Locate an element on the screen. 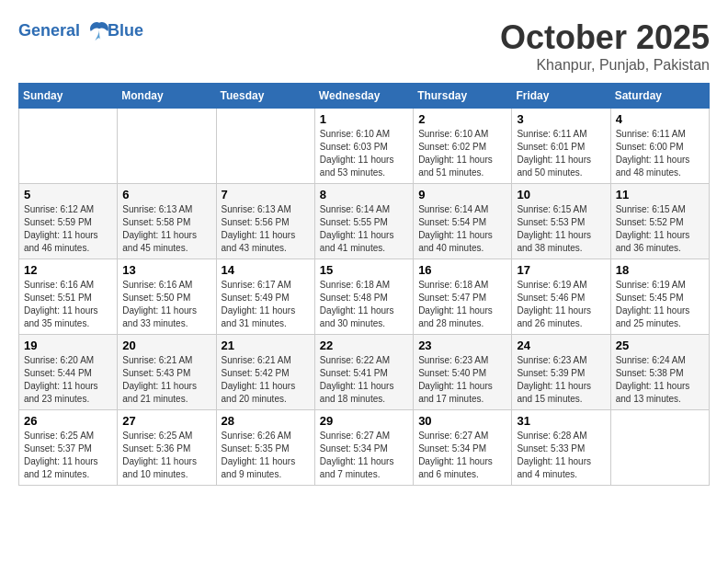 The image size is (728, 563). day-number: 26 is located at coordinates (68, 421).